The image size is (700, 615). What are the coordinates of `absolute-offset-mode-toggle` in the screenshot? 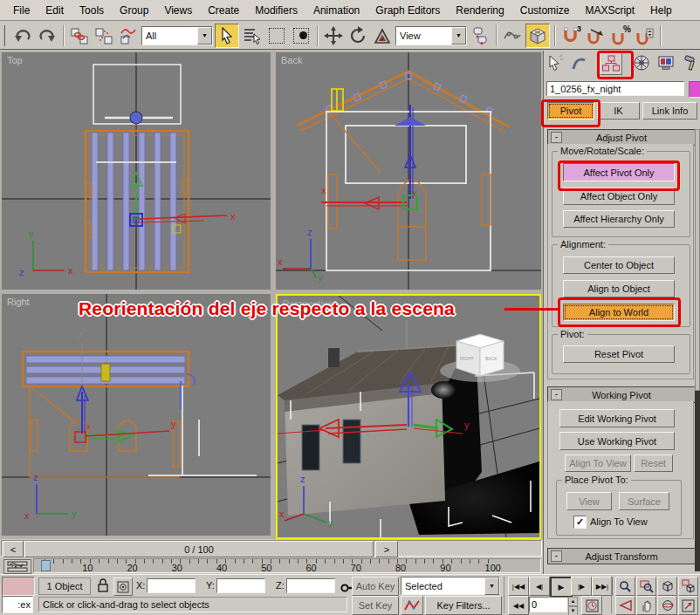 It's located at (123, 586).